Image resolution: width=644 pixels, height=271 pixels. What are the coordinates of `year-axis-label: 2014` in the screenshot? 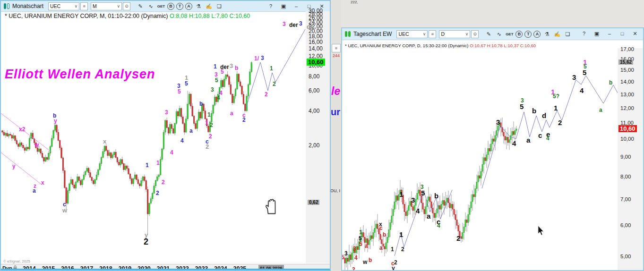 It's located at (29, 268).